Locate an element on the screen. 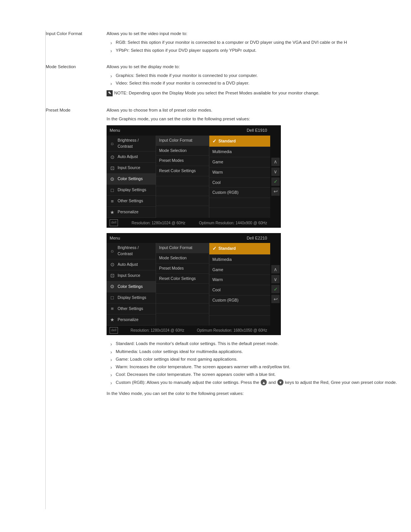  body-mode-selection: Allows you to set the display mode to: G… is located at coordinates (255, 82).